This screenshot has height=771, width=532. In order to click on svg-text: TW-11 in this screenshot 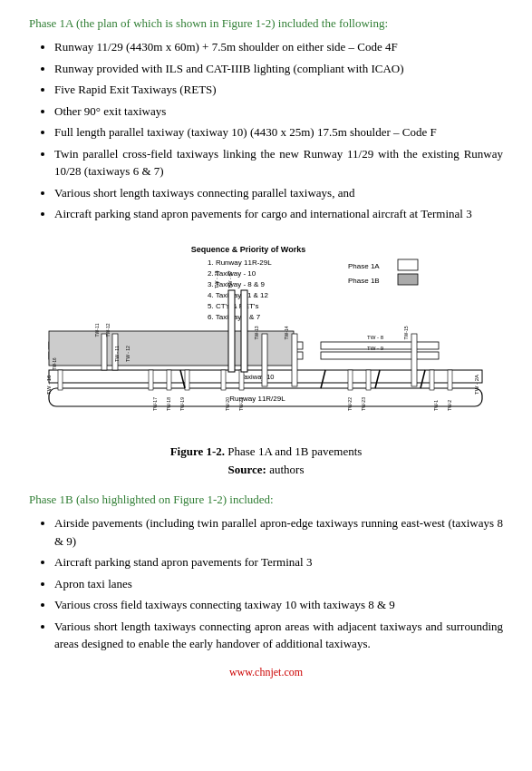, I will do `click(97, 330)`.